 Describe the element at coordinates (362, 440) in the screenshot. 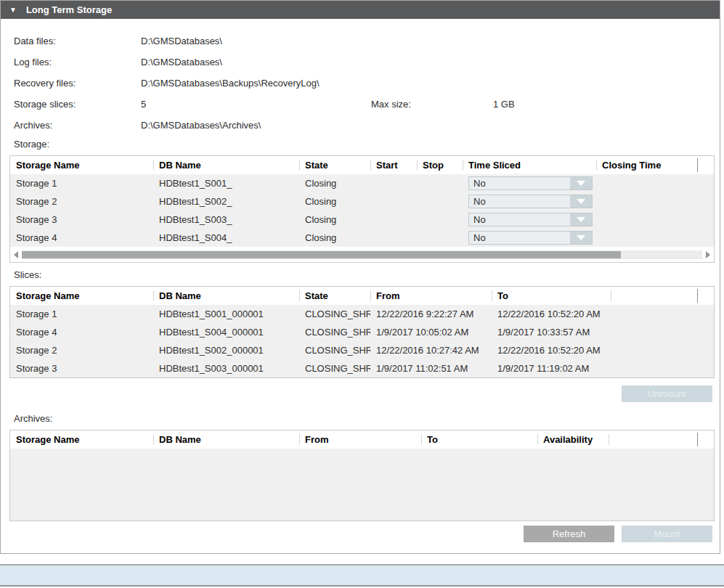

I see `table-header: Storage NameDB NameFromToAvailability` at that location.